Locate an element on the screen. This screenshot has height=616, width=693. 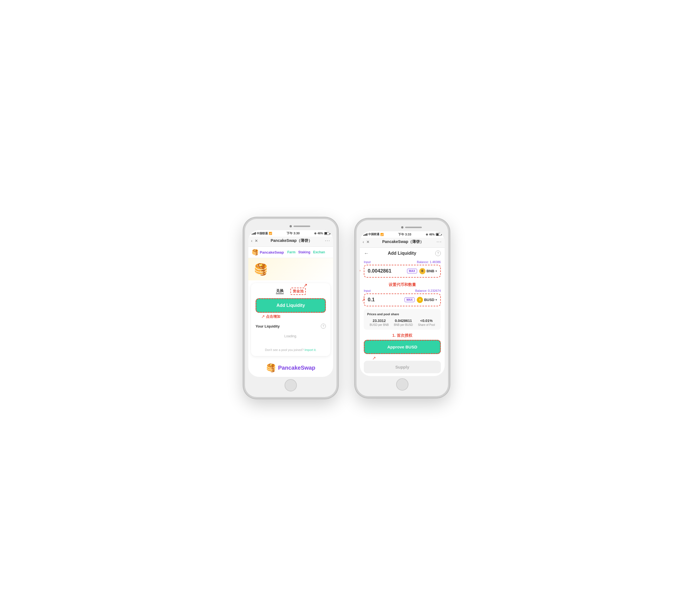
main-card-1: 兑换 资金池 ↗ Add Liquidity ↗ 点击增加 Your Liqui… is located at coordinates (291, 319).